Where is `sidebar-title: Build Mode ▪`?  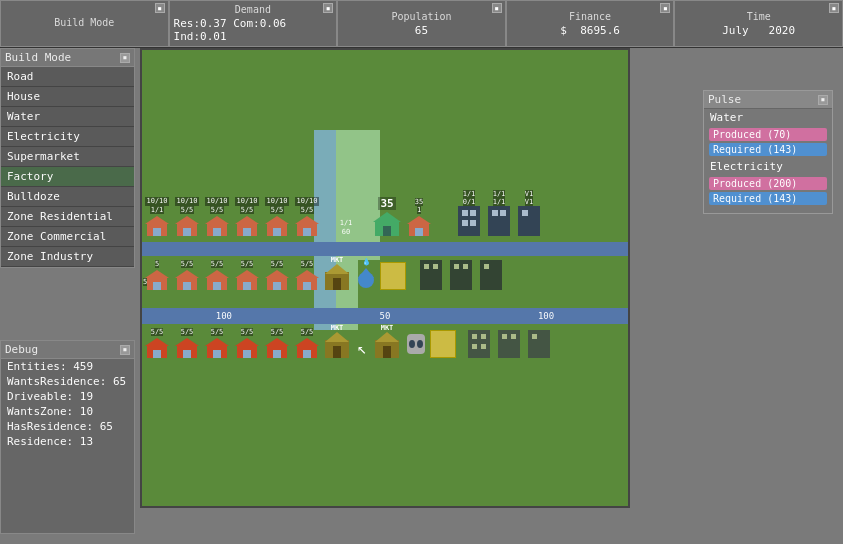
sidebar-title: Build Mode ▪ is located at coordinates (68, 58).